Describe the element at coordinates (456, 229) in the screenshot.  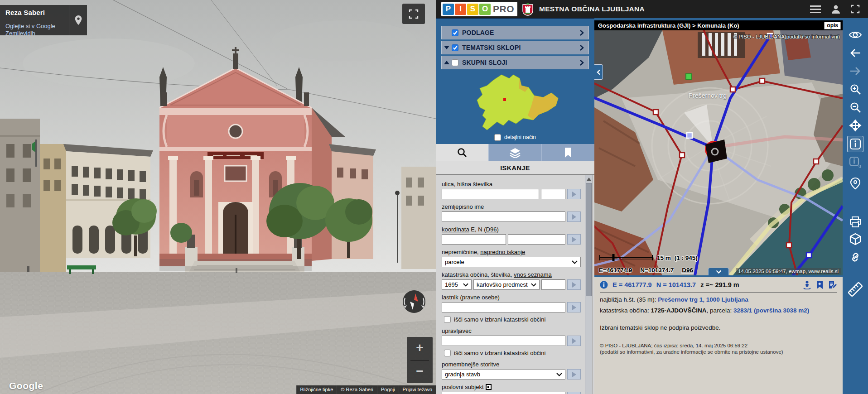
I see `coordinate-link: koordinata` at that location.